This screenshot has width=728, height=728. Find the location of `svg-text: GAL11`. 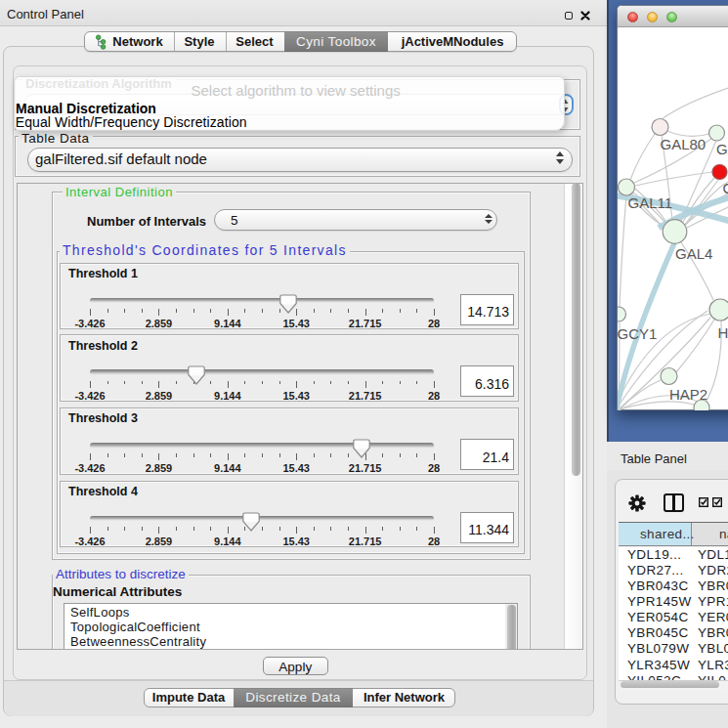

svg-text: GAL11 is located at coordinates (651, 203).